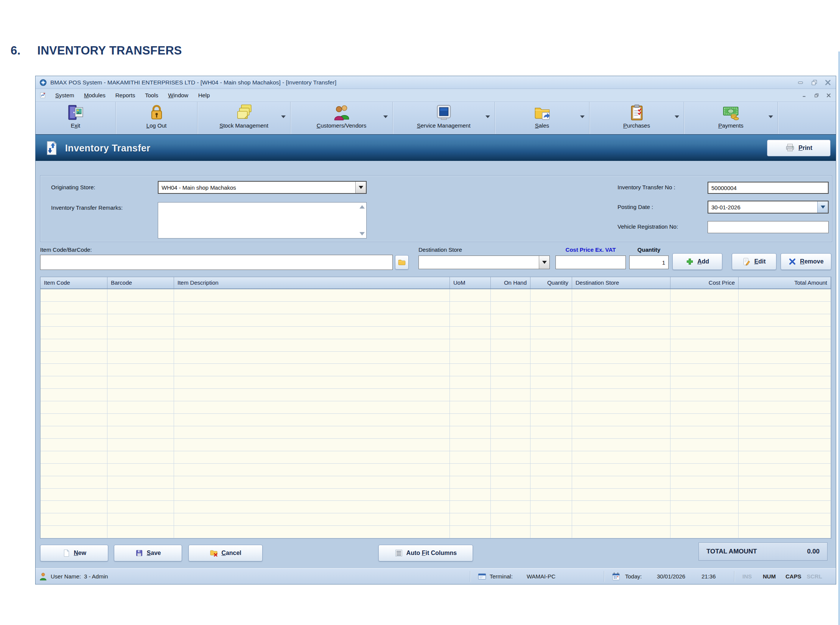  Describe the element at coordinates (801, 83) in the screenshot. I see `minimize-icon` at that location.